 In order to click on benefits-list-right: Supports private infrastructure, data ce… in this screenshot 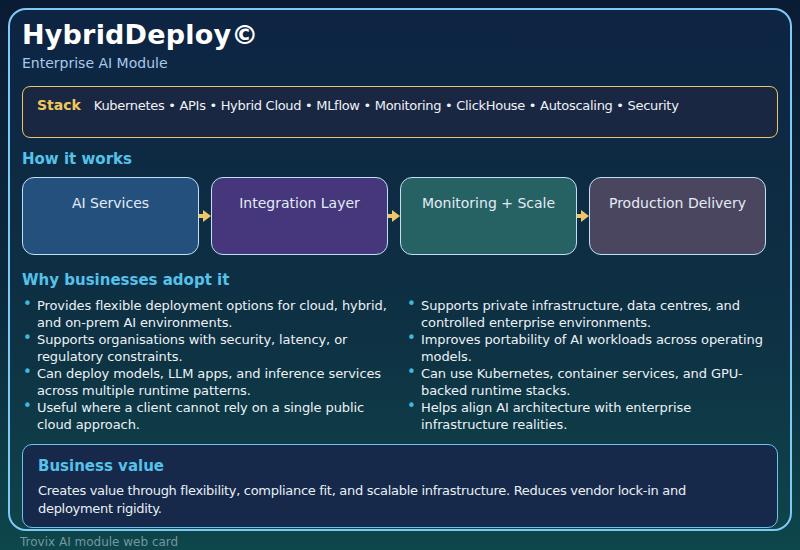, I will do `click(592, 365)`.